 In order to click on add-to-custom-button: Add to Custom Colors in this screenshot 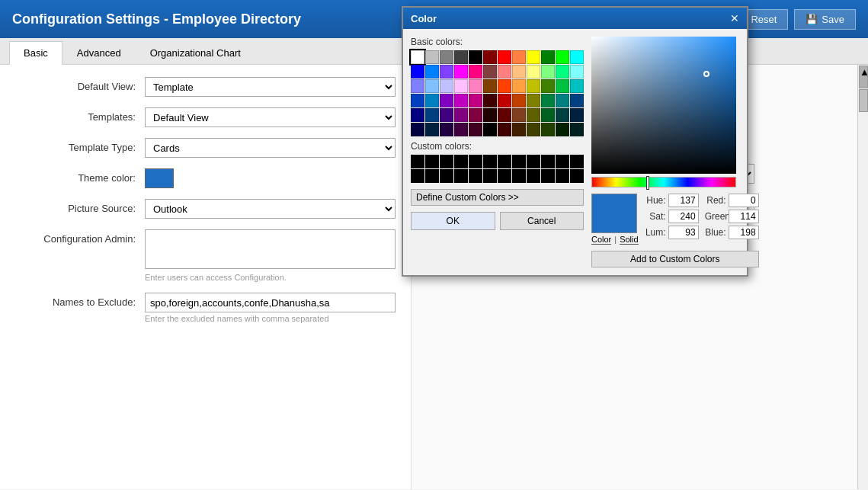, I will do `click(675, 259)`.